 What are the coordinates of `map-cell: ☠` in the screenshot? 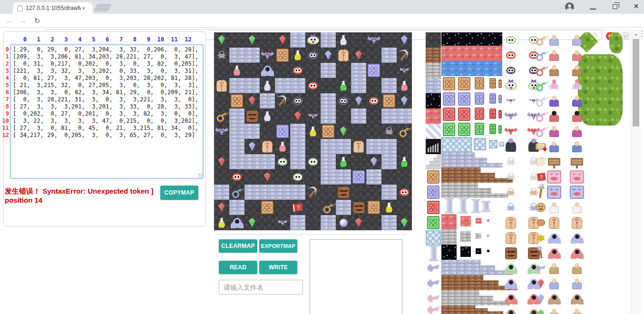 It's located at (389, 131).